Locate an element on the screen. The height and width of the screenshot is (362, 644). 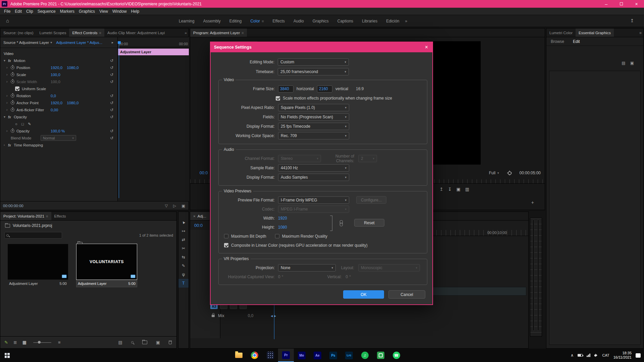
track-select-tool: ↦ is located at coordinates (183, 231).